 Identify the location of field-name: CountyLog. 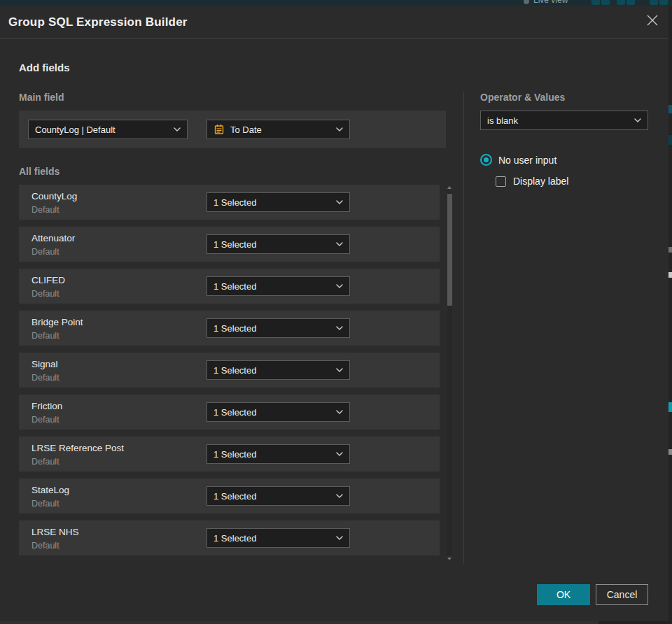
(55, 196).